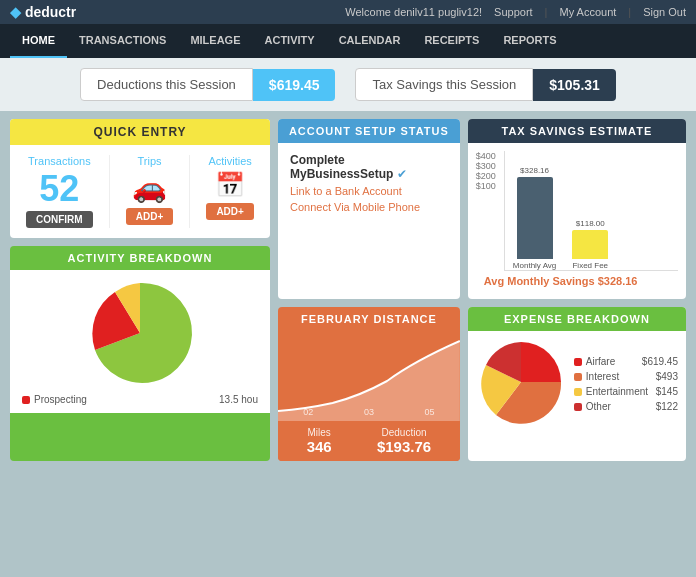  Describe the element at coordinates (514, 12) in the screenshot. I see `support-link: Support` at that location.